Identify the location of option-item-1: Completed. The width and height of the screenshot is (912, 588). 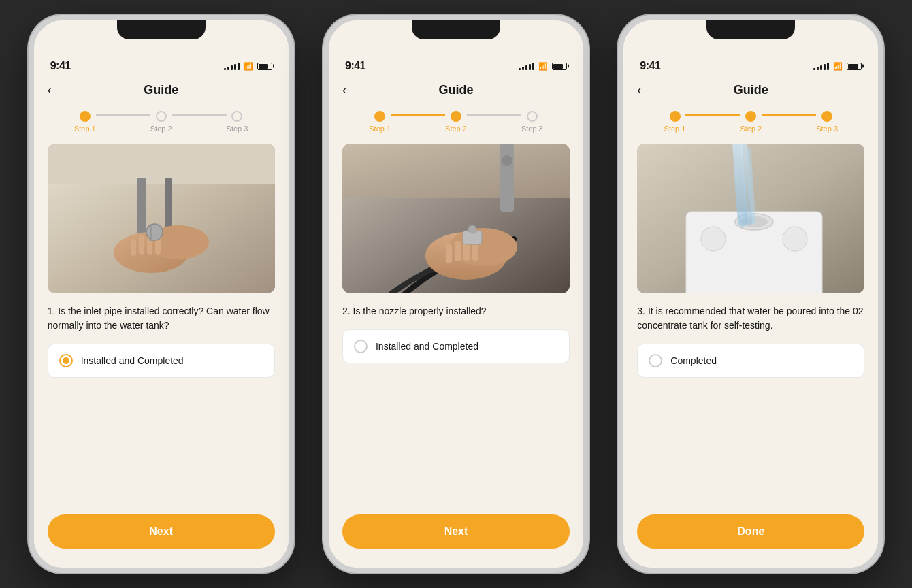
(751, 361).